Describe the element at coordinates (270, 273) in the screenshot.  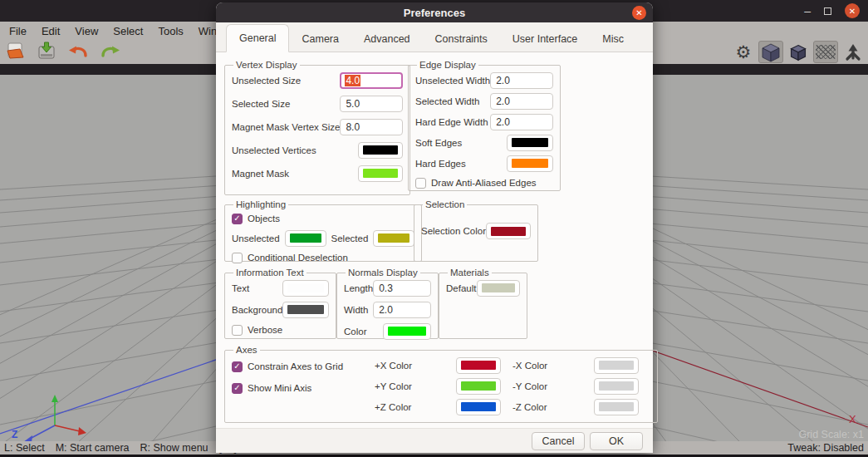
I see `section-legend: Information Text` at that location.